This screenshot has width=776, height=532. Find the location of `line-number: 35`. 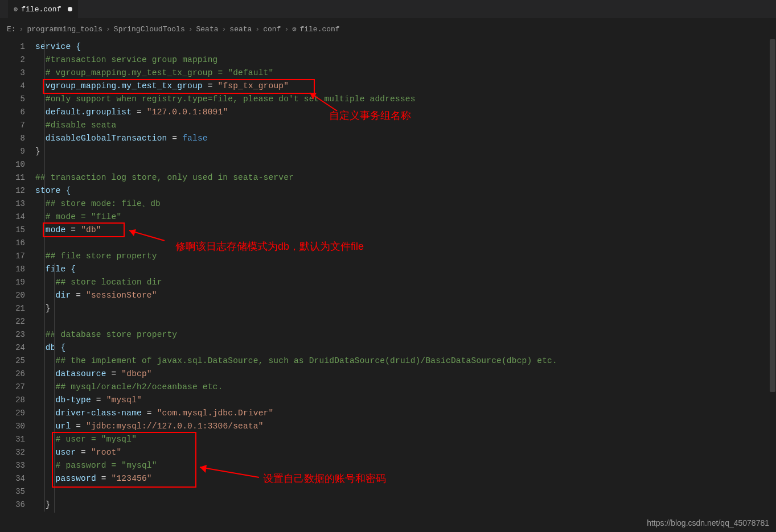

line-number: 35 is located at coordinates (18, 492).